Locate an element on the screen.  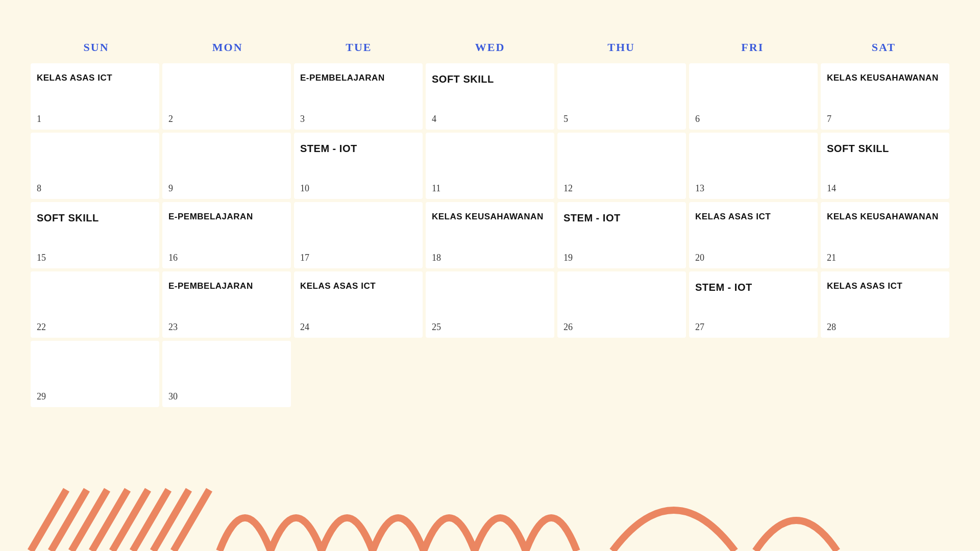
cell-date: 29 is located at coordinates (41, 397).